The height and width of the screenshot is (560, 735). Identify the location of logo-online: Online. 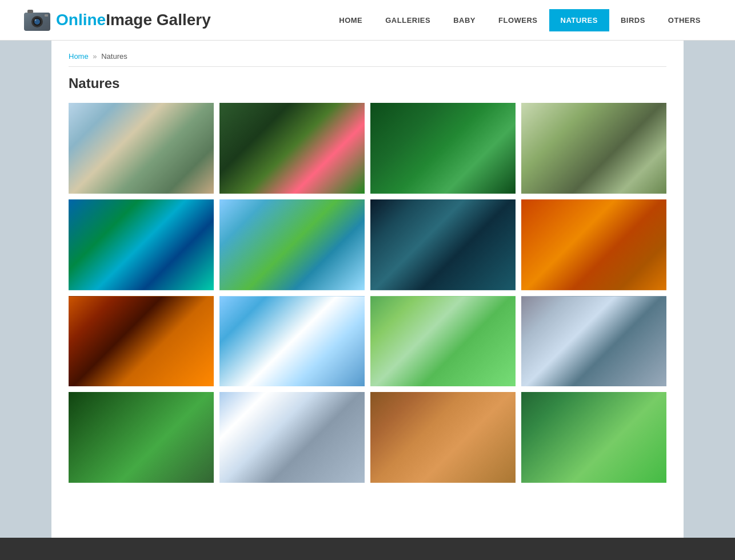
(81, 19).